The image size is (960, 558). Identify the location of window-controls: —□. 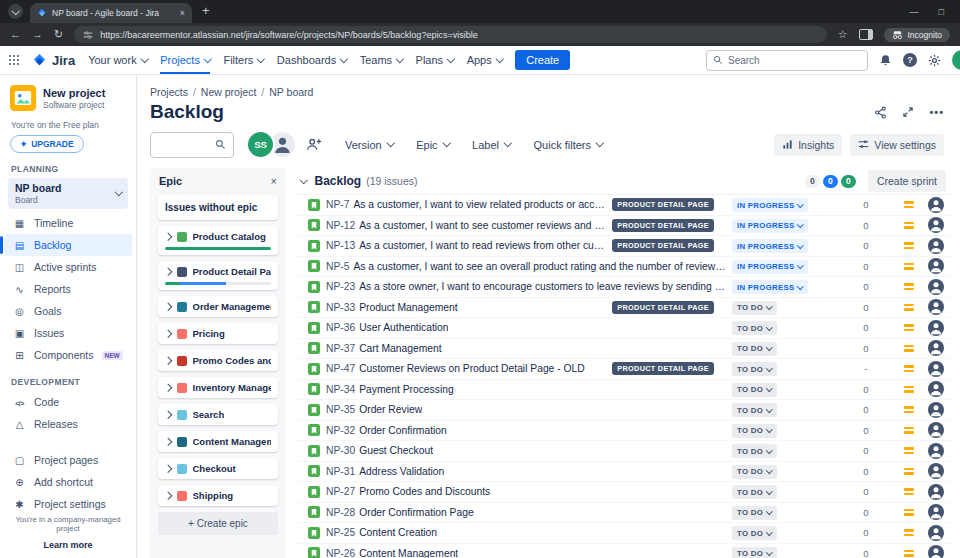
(935, 12).